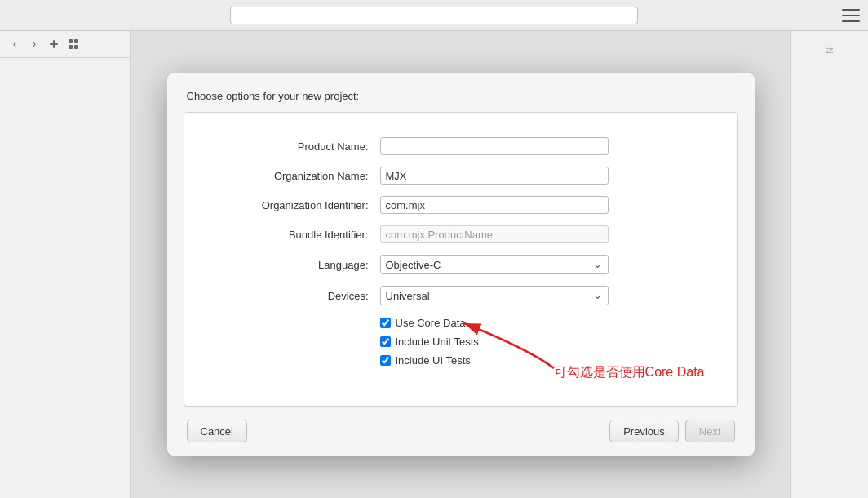 The image size is (868, 498). I want to click on devices-select-wrapper: Universal iPhone iPad, so click(494, 296).